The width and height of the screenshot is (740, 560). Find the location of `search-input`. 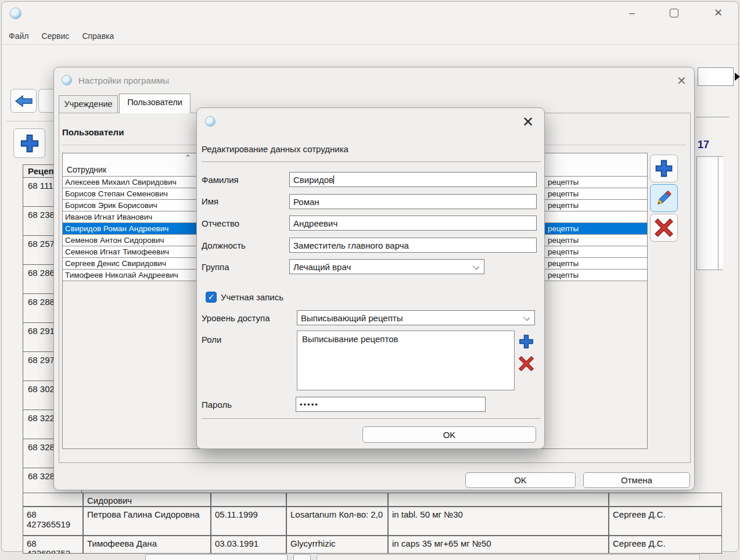

search-input is located at coordinates (716, 77).